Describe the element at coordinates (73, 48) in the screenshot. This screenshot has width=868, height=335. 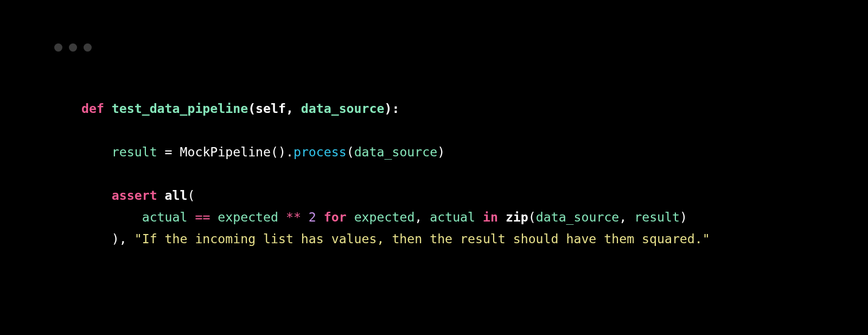
I see `window-traffic-lights` at that location.